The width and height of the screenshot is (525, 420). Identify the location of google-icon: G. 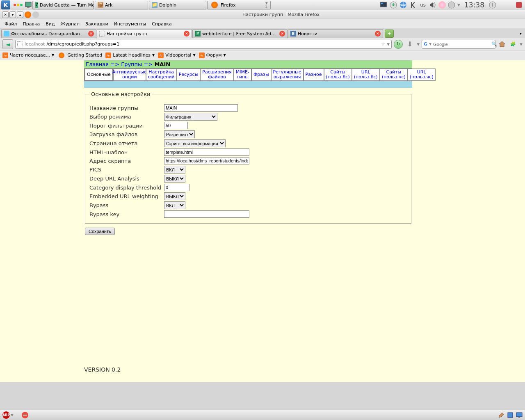
(426, 44).